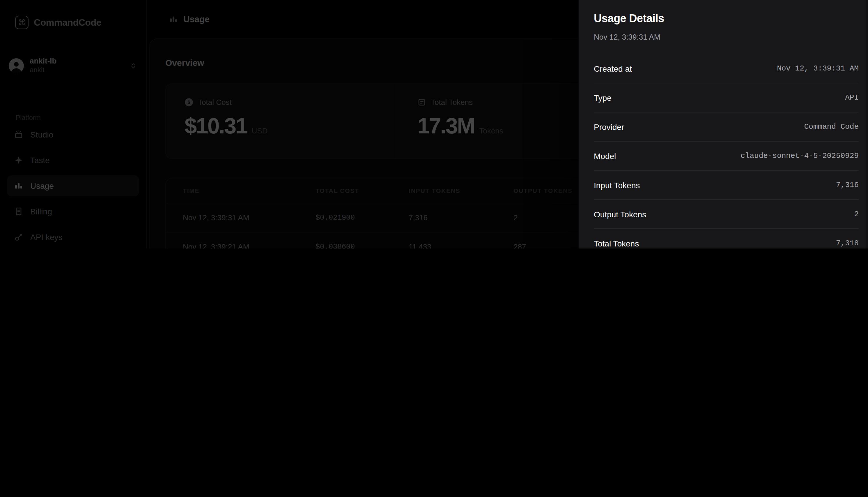 This screenshot has height=497, width=868. Describe the element at coordinates (847, 243) in the screenshot. I see `field-value: 7,318` at that location.